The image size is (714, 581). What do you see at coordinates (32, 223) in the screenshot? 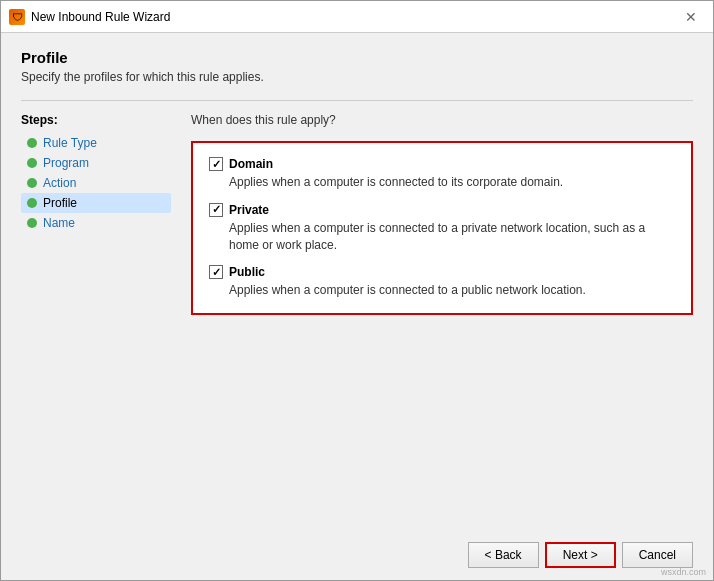
I see `step-dot-name` at bounding box center [32, 223].